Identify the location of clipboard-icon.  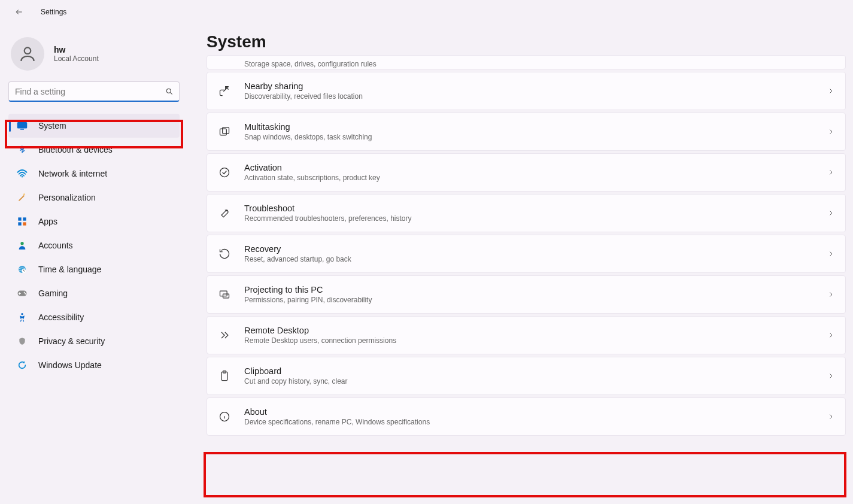
(224, 376).